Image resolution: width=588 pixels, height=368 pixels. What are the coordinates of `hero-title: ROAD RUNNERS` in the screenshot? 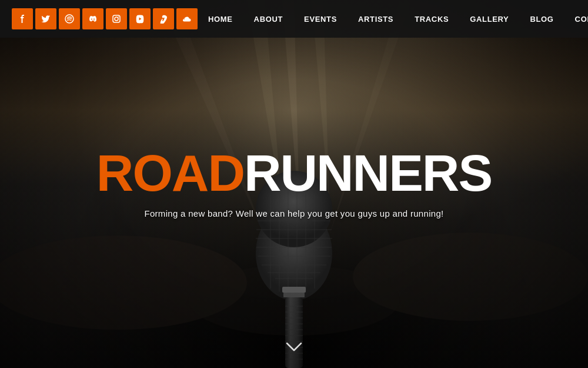 It's located at (294, 173).